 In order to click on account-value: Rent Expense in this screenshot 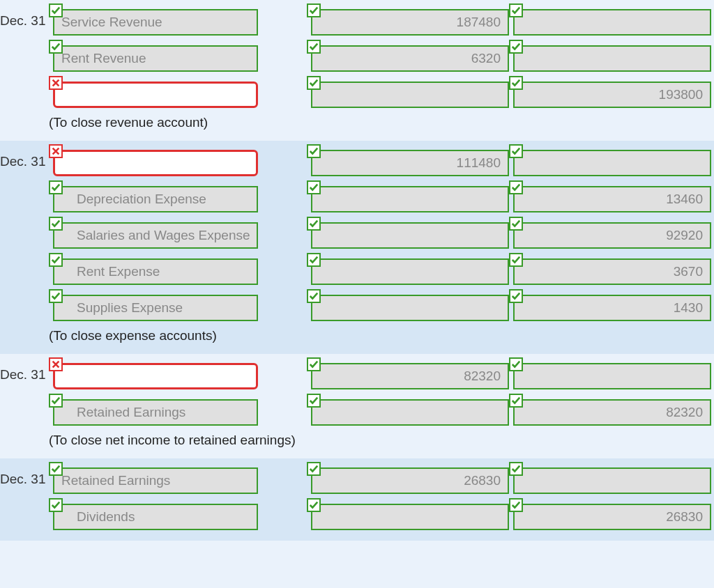, I will do `click(155, 272)`.